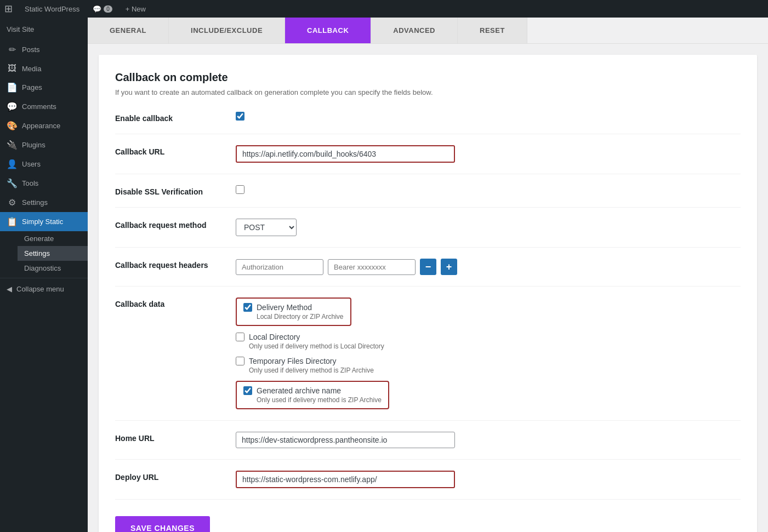 This screenshot has height=532, width=768. What do you see at coordinates (9, 289) in the screenshot?
I see `collapse-icon: ◀` at bounding box center [9, 289].